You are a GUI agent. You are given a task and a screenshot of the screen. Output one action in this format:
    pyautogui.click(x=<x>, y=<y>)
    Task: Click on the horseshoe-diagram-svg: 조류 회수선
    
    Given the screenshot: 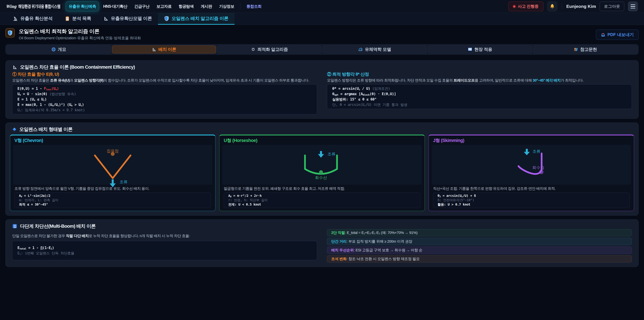 What is the action you would take?
    pyautogui.click(x=322, y=165)
    